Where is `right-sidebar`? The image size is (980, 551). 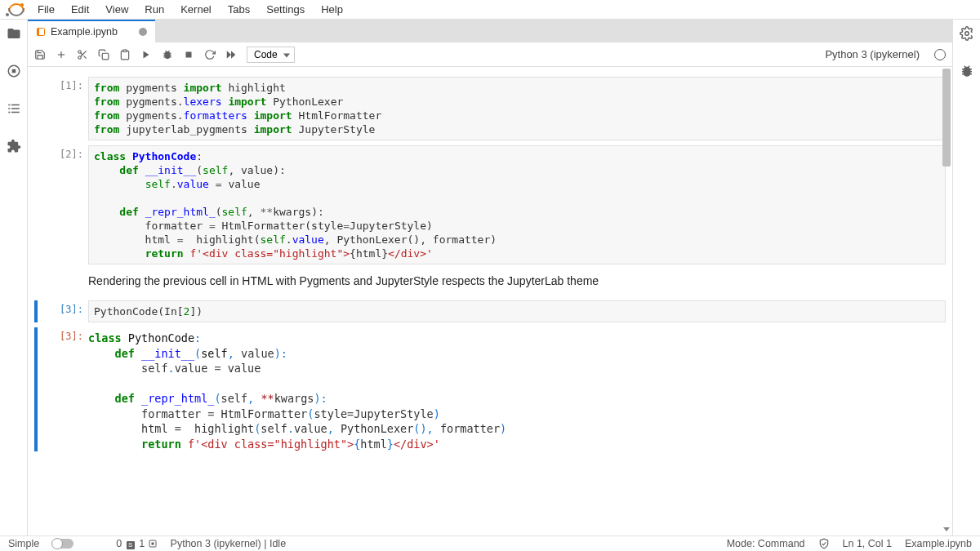
right-sidebar is located at coordinates (966, 278).